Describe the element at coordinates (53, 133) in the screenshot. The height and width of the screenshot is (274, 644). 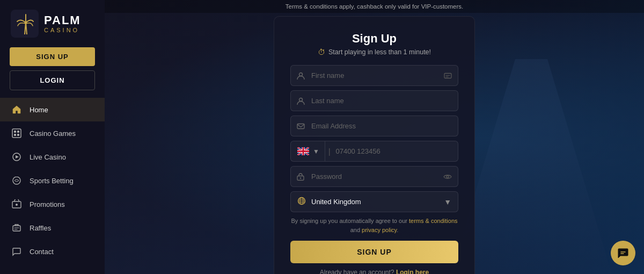
I see `sidebar-item-casino-games: Casino Games` at that location.